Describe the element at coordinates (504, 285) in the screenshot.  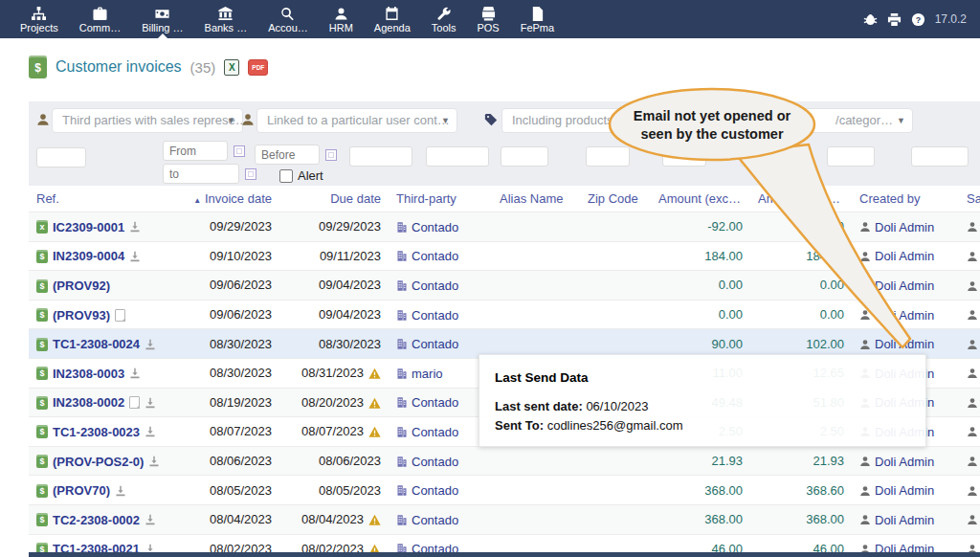
I see `invoice-row: $(PROV92)09/06/202309/04/2023Contado0.00…` at that location.